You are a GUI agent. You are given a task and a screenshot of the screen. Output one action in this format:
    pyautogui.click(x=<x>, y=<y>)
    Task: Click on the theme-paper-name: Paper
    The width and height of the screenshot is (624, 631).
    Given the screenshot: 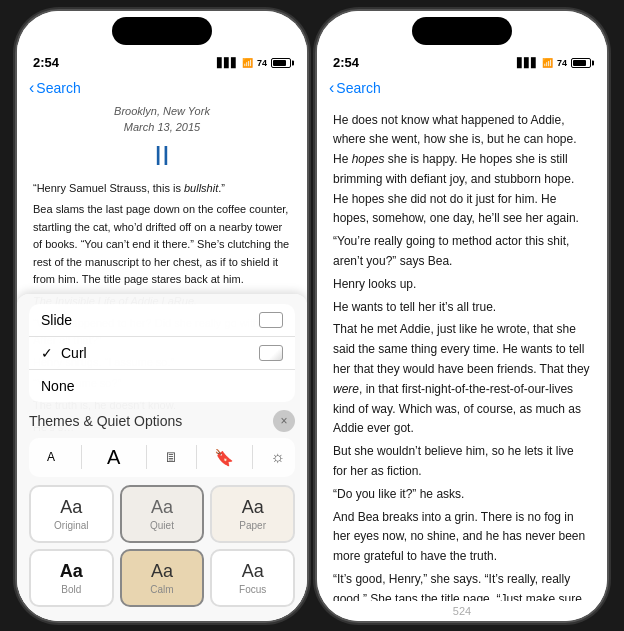 What is the action you would take?
    pyautogui.click(x=252, y=526)
    